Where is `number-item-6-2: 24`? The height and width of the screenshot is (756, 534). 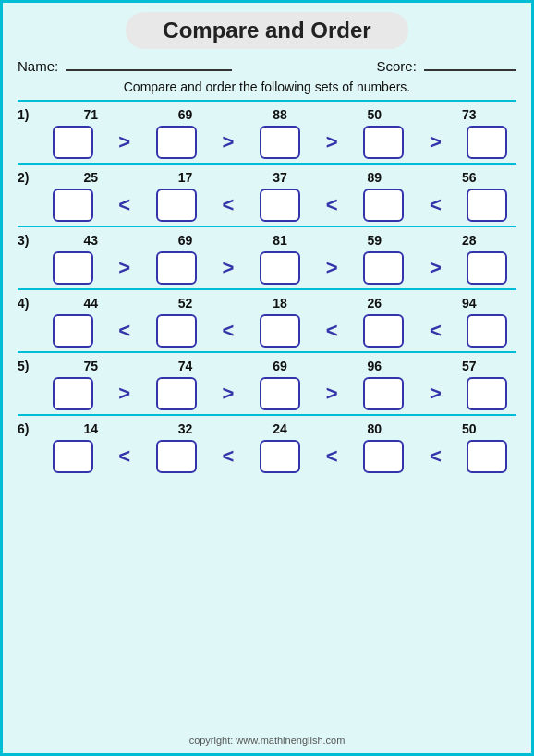
number-item-6-2: 24 is located at coordinates (280, 429).